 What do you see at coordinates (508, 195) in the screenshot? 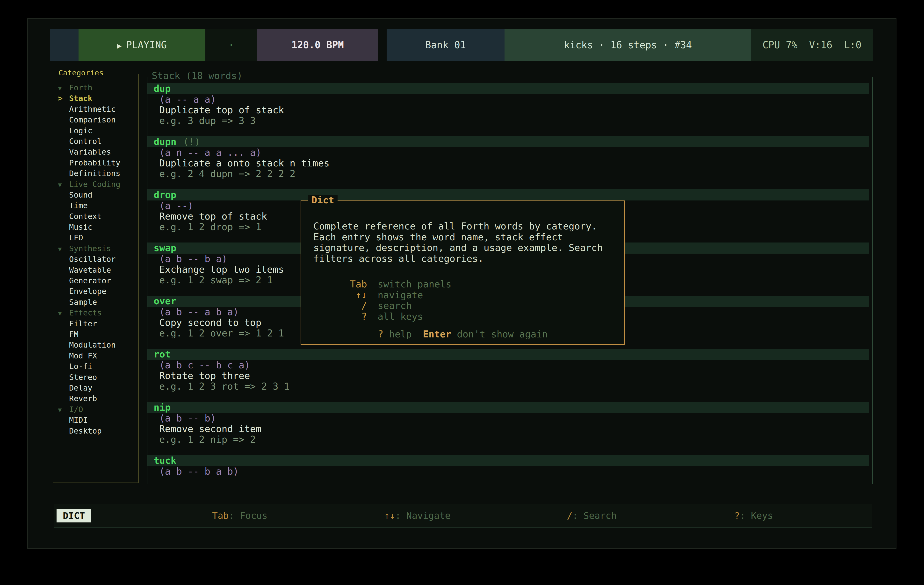
I see `word-entry-header: drop` at bounding box center [508, 195].